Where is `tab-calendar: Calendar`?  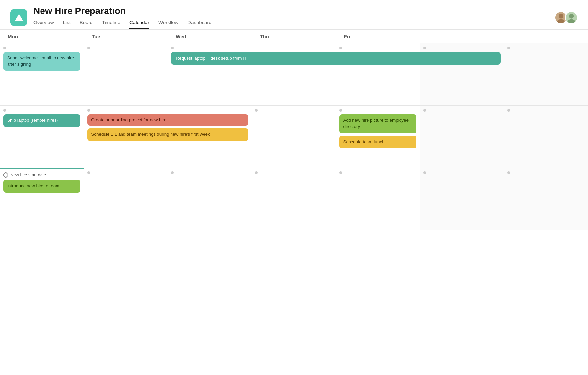 tab-calendar: Calendar is located at coordinates (139, 24).